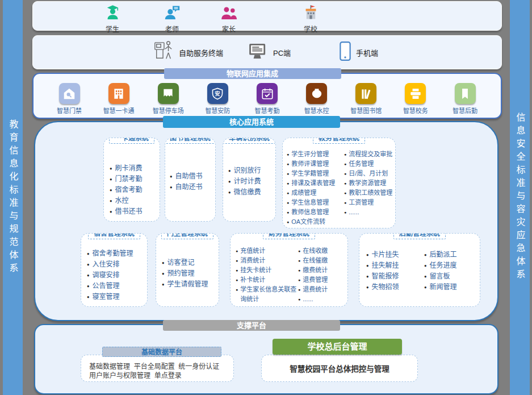 This screenshot has width=532, height=395. I want to click on core-panel-header: 核心应用系统, so click(252, 122).